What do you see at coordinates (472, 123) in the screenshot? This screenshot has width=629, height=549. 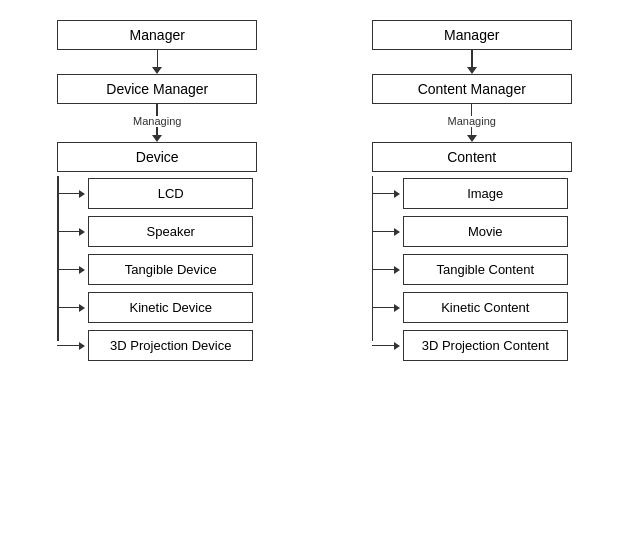 I see `right-managing-arrow: Managing` at bounding box center [472, 123].